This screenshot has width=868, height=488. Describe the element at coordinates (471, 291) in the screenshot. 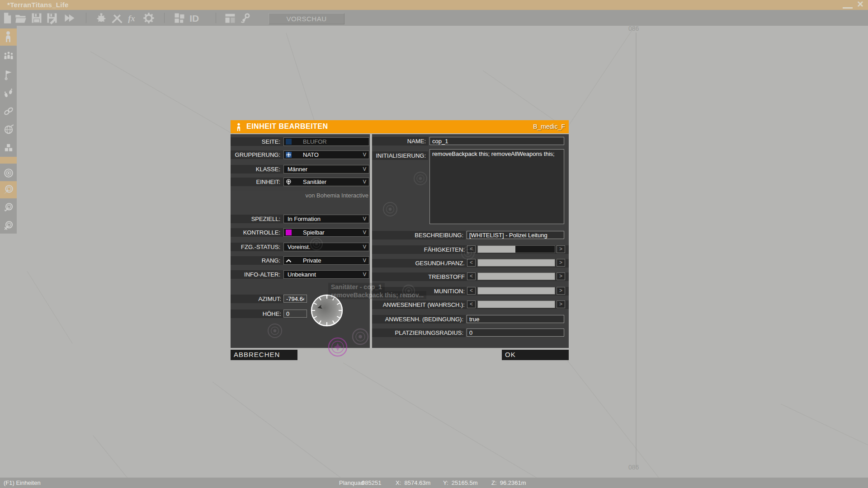

I see `munition-decrease-button: <` at that location.